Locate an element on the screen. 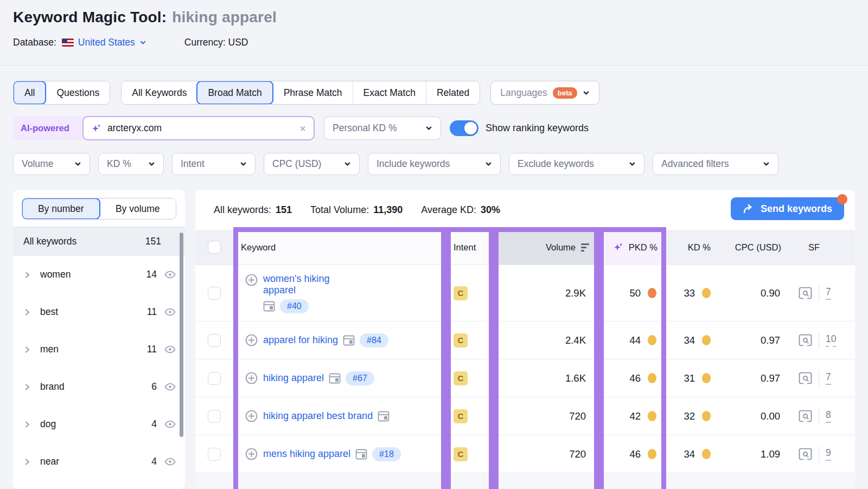 The image size is (868, 489). sf-count: 8 is located at coordinates (828, 416).